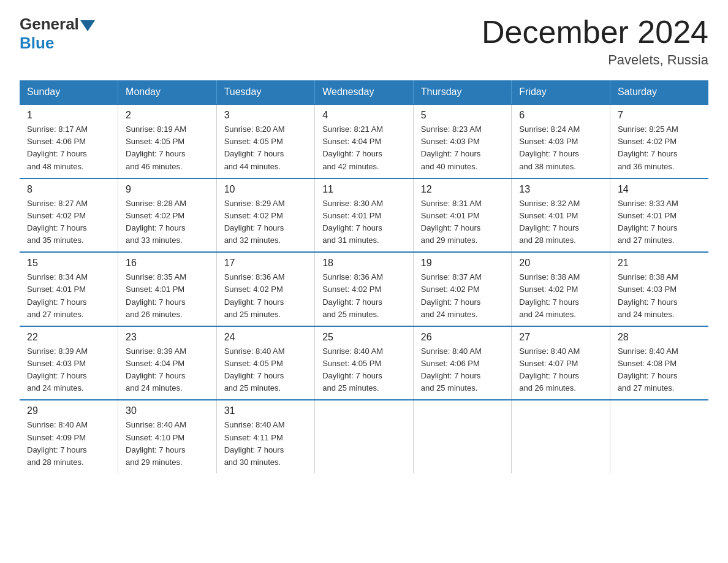 This screenshot has height=563, width=728. I want to click on calendar-cell: 30 Sunrise: 8:40 AMSunset: 4:10 PMDaylig…, so click(168, 437).